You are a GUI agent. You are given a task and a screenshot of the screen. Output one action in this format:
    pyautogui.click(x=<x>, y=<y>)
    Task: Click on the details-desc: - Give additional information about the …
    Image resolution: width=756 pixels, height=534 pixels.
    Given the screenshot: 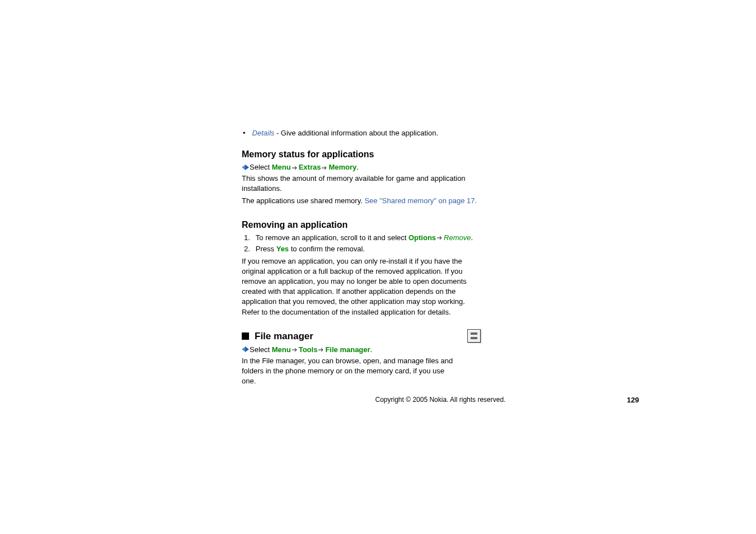 What is the action you would take?
    pyautogui.click(x=356, y=133)
    